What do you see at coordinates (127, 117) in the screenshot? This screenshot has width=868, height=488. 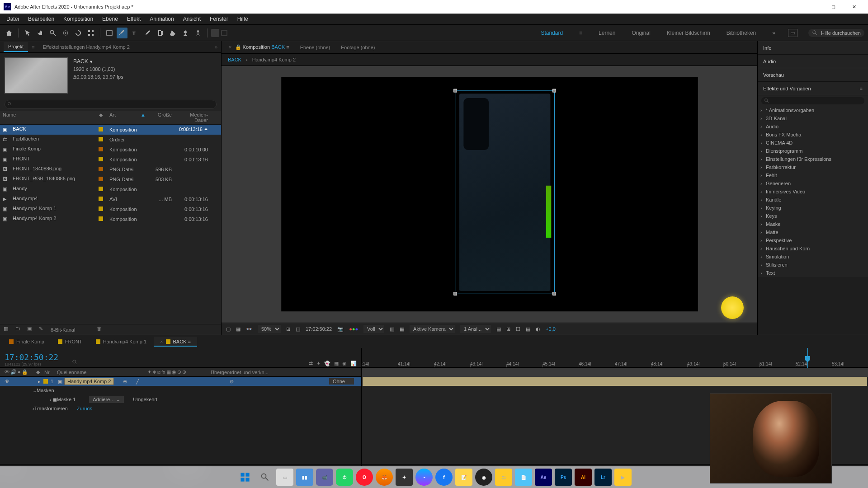 I see `col-type: Art ▲` at bounding box center [127, 117].